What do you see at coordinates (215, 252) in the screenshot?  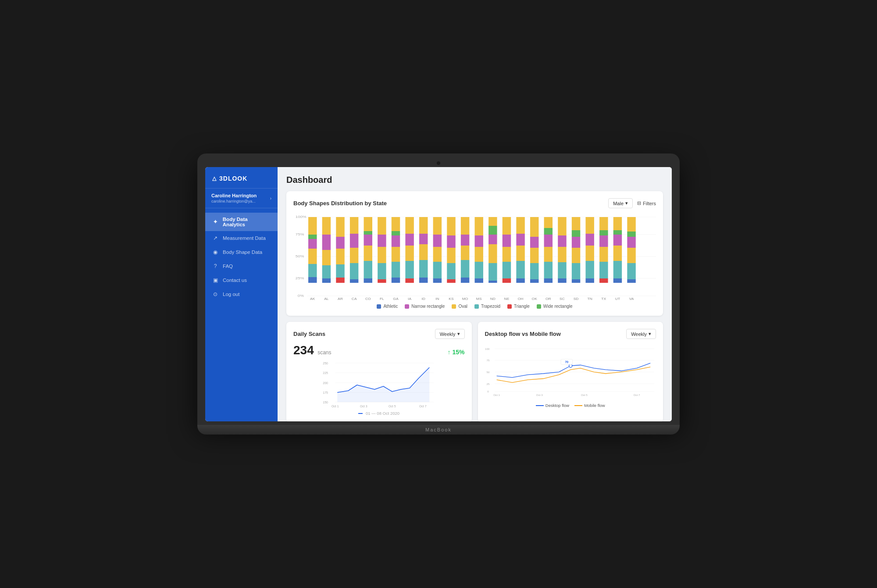 I see `body-shape-icon: ◉` at bounding box center [215, 252].